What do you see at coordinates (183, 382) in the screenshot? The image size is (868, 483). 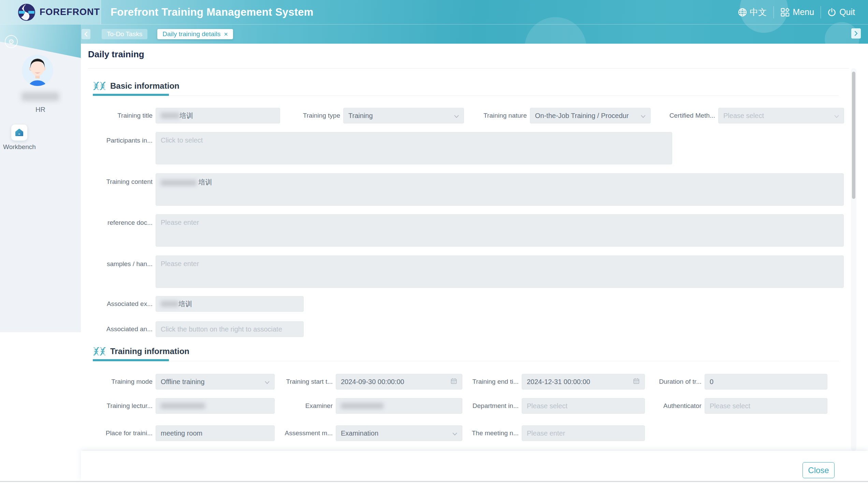 I see `training-mode-value: Offline training` at bounding box center [183, 382].